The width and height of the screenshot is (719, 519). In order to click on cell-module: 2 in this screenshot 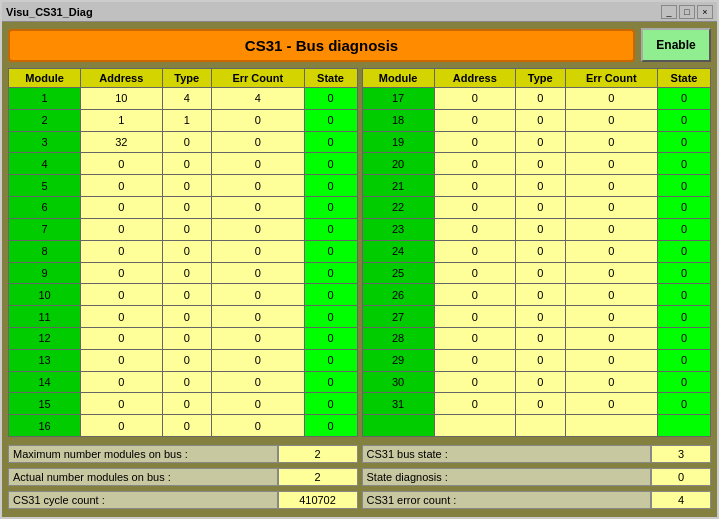, I will do `click(45, 120)`.